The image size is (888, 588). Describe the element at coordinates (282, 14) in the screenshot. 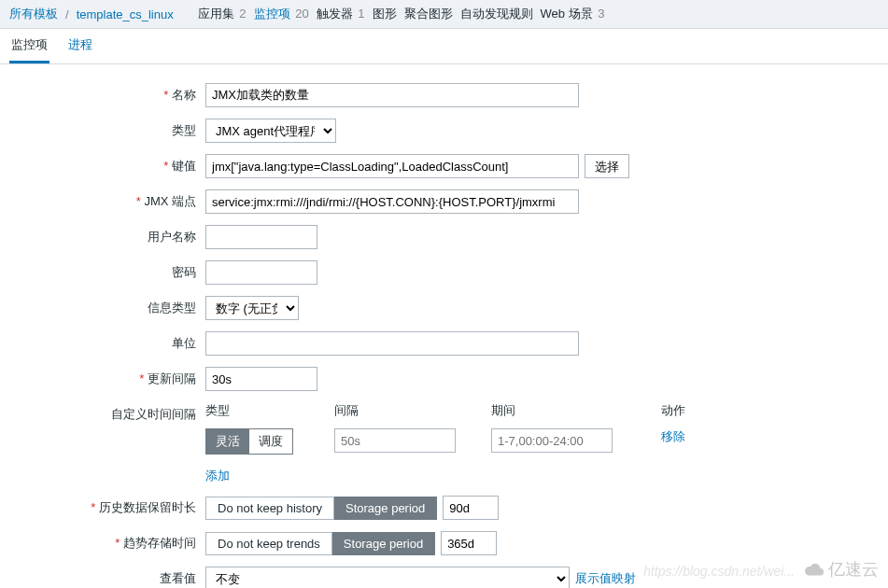

I see `bc-nav-items: 监控项 20` at that location.